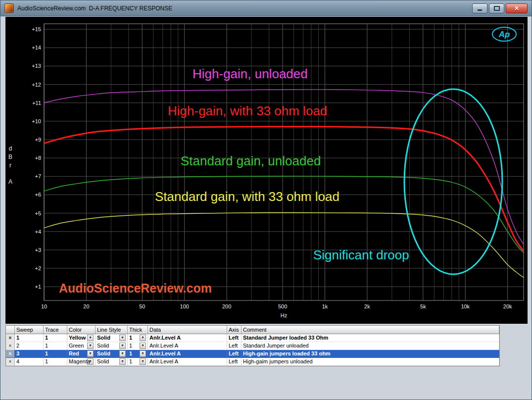  I want to click on color-value: Red, so click(74, 353).